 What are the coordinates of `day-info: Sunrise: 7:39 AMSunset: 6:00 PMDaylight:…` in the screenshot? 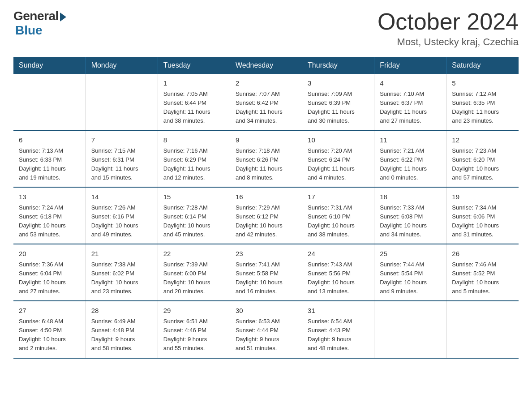 It's located at (194, 278).